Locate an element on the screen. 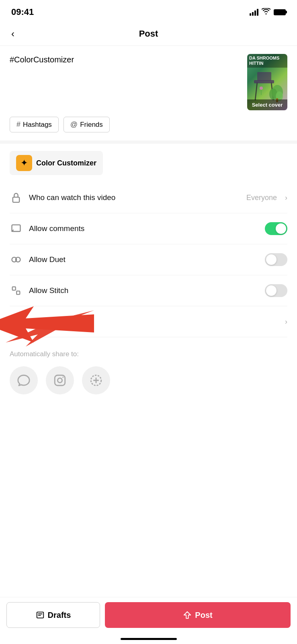 The height and width of the screenshot is (644, 297). header: ‹ Post is located at coordinates (149, 34).